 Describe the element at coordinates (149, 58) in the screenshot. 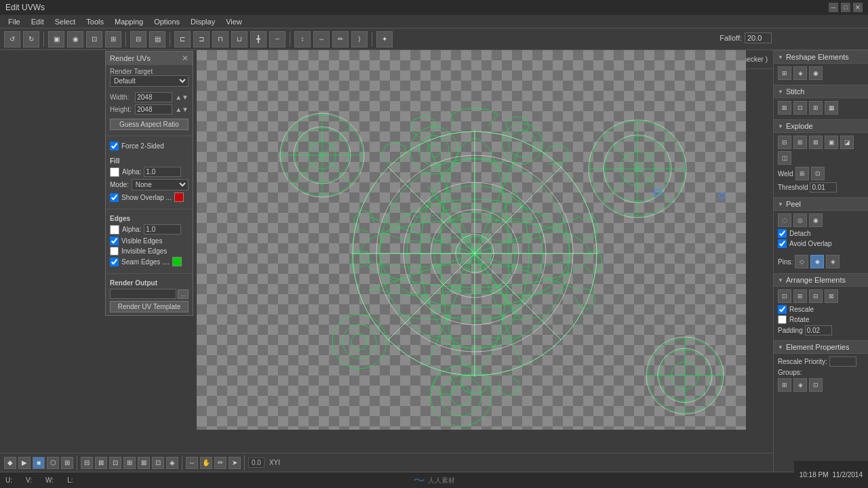

I see `dialog-title-bar: Render UVs ✕` at that location.